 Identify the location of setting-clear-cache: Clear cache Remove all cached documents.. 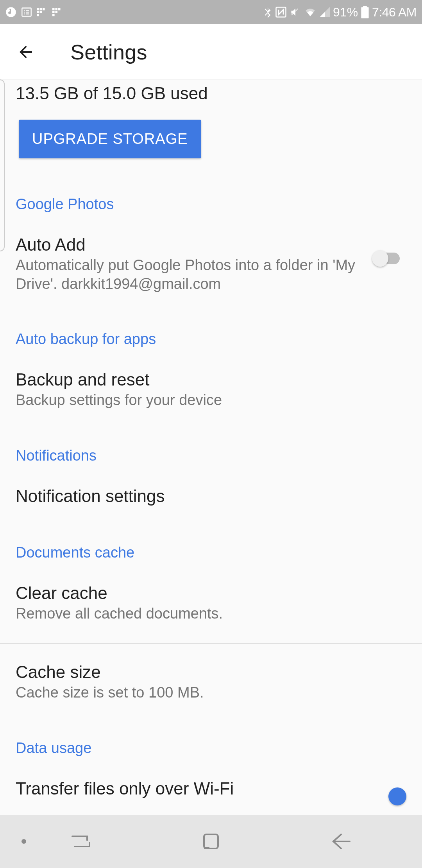
(211, 603).